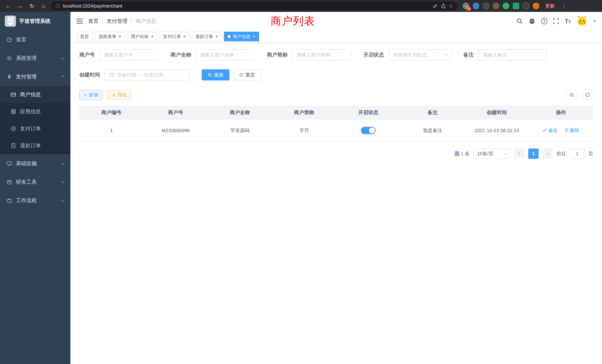 The image size is (602, 364). Describe the element at coordinates (129, 55) in the screenshot. I see `merchant-no-input` at that location.